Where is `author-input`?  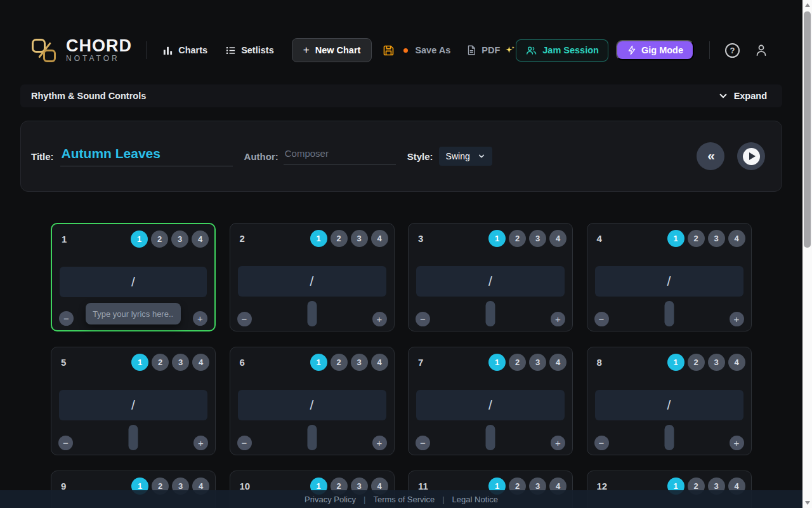
author-input is located at coordinates (340, 156).